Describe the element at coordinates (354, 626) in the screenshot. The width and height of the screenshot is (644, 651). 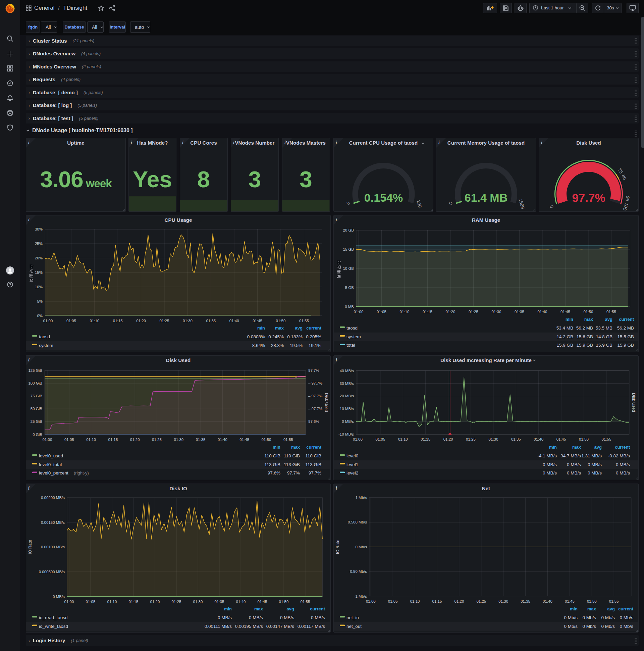
I see `svg-text: net_out` at that location.